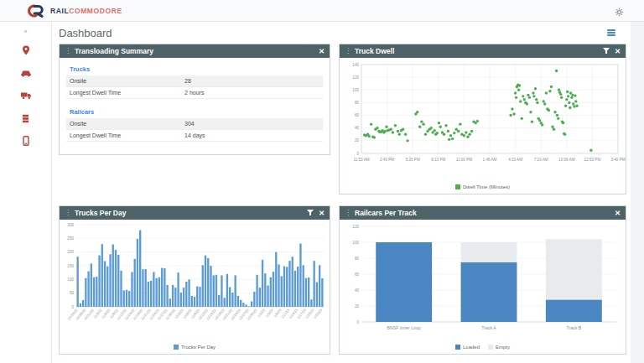 This screenshot has height=363, width=644. What do you see at coordinates (195, 81) in the screenshot?
I see `table-row: Onsite 28` at bounding box center [195, 81].